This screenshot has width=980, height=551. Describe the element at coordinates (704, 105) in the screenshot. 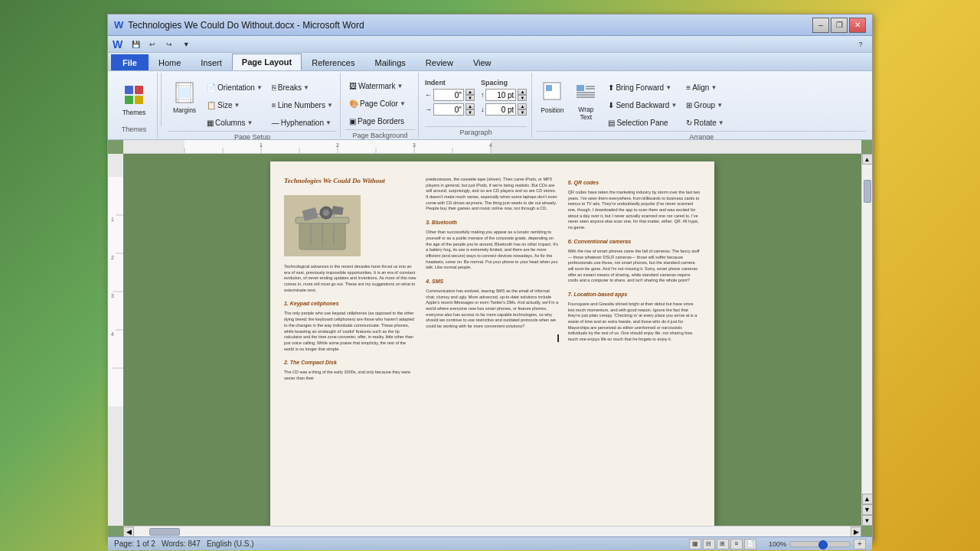

I see `group-button: ⊞ Group ▼` at that location.